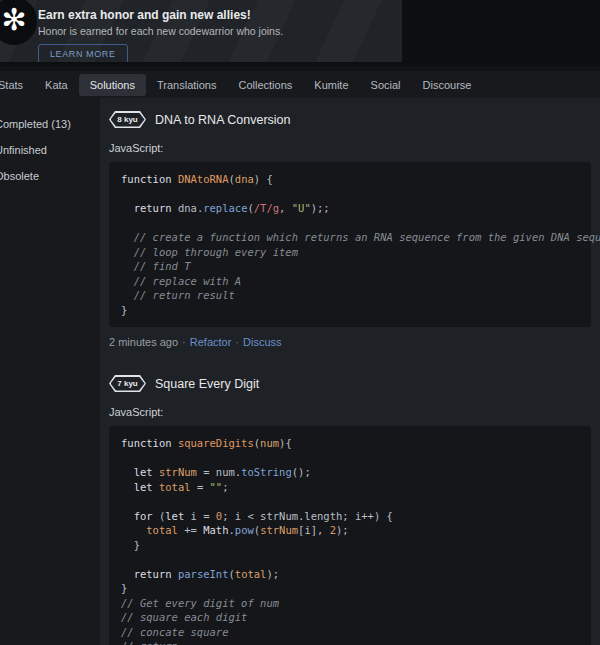 This screenshot has width=600, height=645. I want to click on refactor-link: Refactor, so click(211, 342).